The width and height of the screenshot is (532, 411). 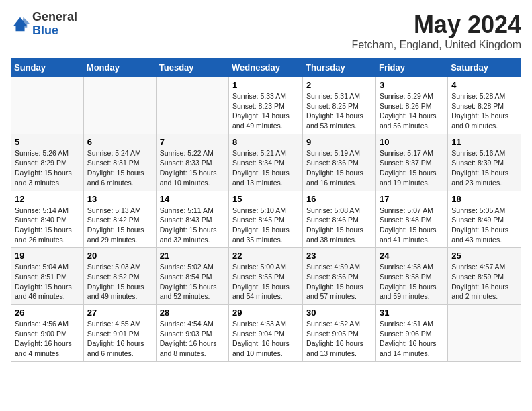 What do you see at coordinates (192, 255) in the screenshot?
I see `day-number: 21` at bounding box center [192, 255].